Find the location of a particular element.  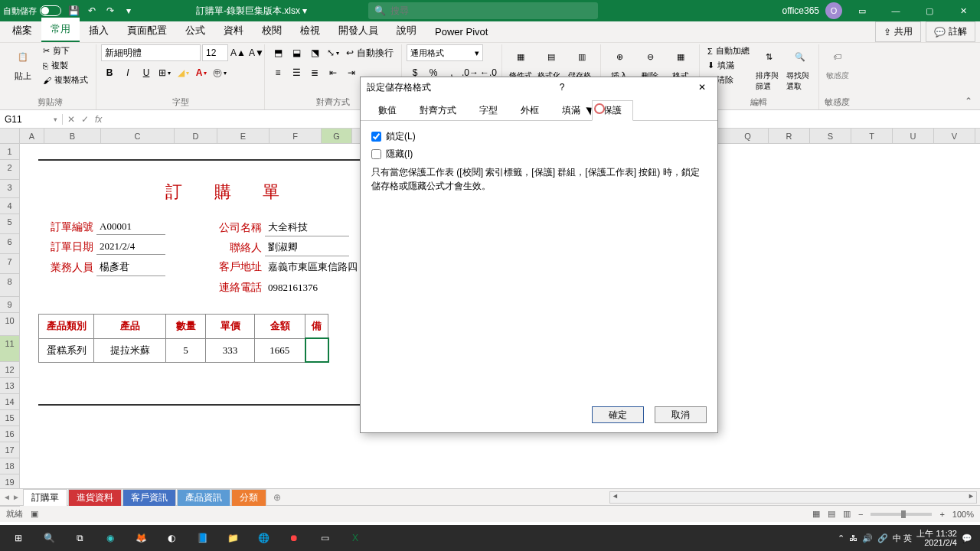

sheet-tab-customer: 客戶資訊 is located at coordinates (149, 497).